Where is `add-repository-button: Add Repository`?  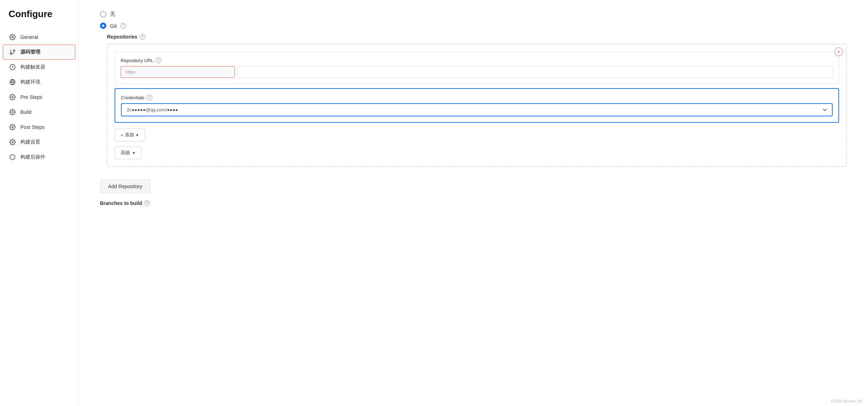
add-repository-button: Add Repository is located at coordinates (125, 186).